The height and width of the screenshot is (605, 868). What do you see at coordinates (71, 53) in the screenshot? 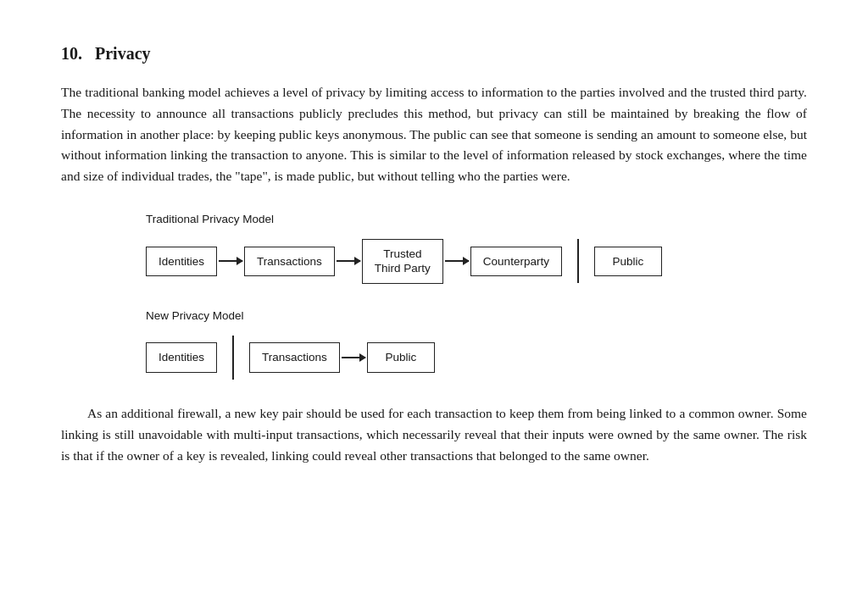
I see `section-number: 10.` at bounding box center [71, 53].